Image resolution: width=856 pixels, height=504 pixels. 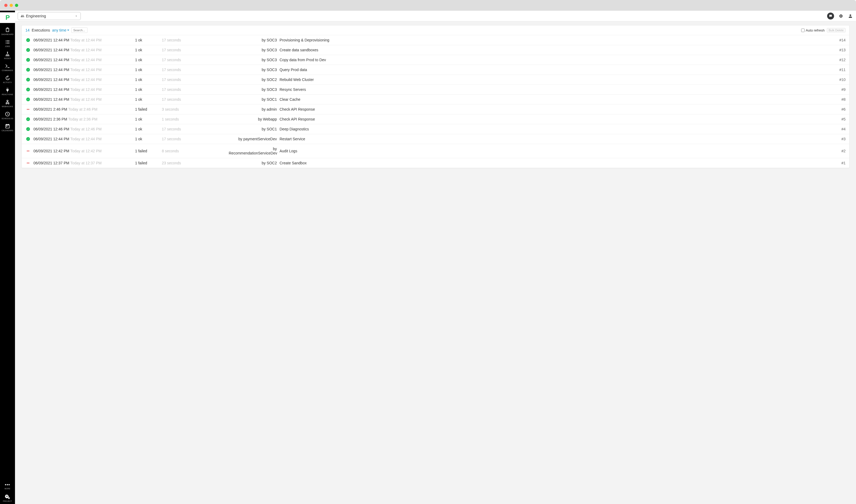 What do you see at coordinates (253, 109) in the screenshot?
I see `execution-user: by admin` at bounding box center [253, 109].